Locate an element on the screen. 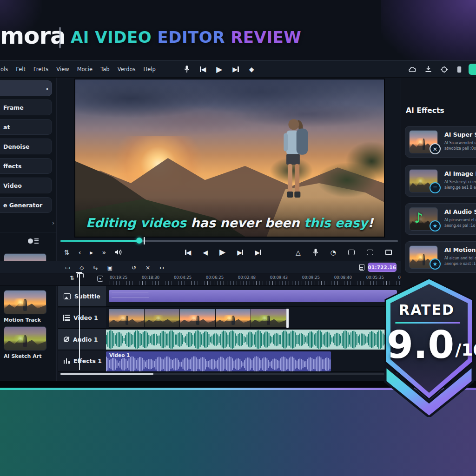 The width and height of the screenshot is (476, 476). sidebar-item-denoise: Denoise is located at coordinates (26, 146).